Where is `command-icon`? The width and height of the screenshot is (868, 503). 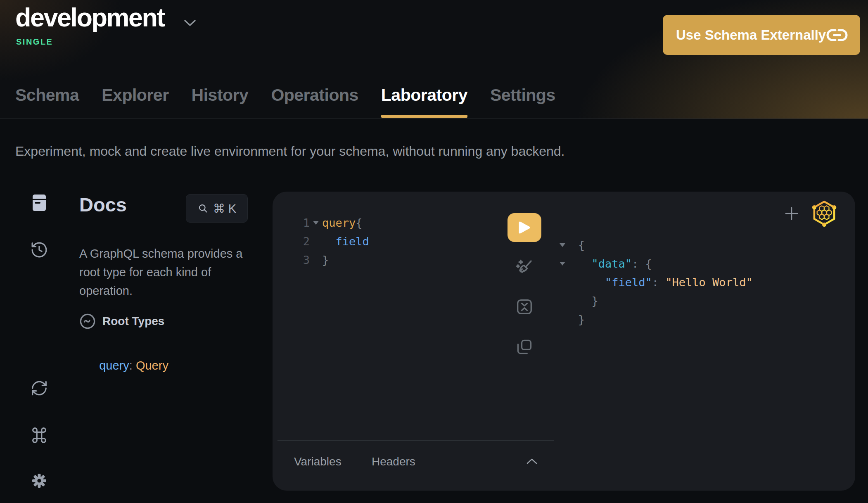 command-icon is located at coordinates (39, 435).